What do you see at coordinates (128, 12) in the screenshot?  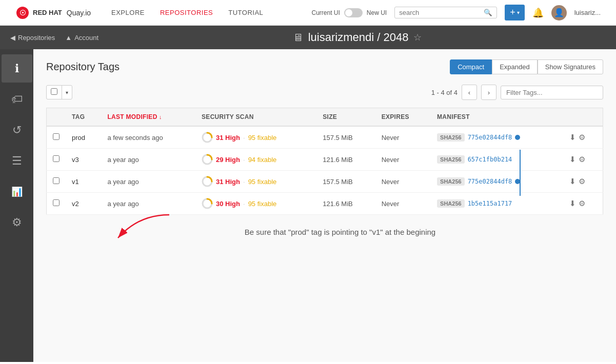 I see `nav-explore: EXPLORE` at bounding box center [128, 12].